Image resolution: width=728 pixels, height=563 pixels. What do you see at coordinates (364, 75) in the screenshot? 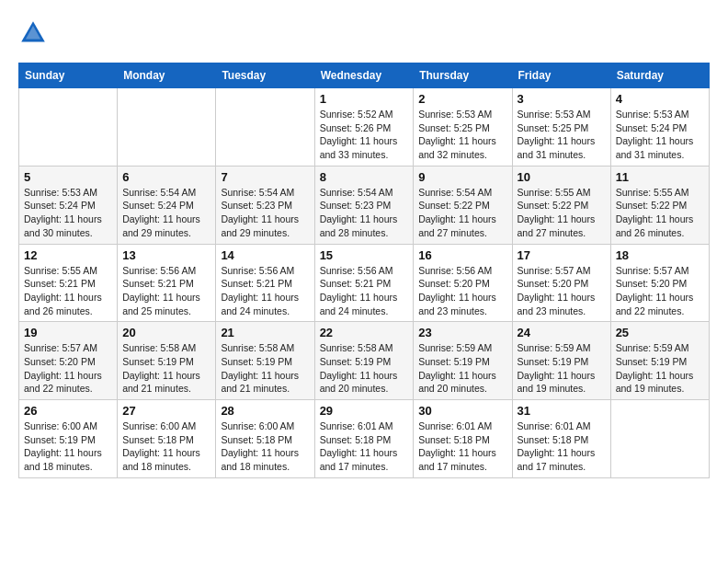
I see `calendar-header-wednesday: Wednesday` at bounding box center [364, 75].